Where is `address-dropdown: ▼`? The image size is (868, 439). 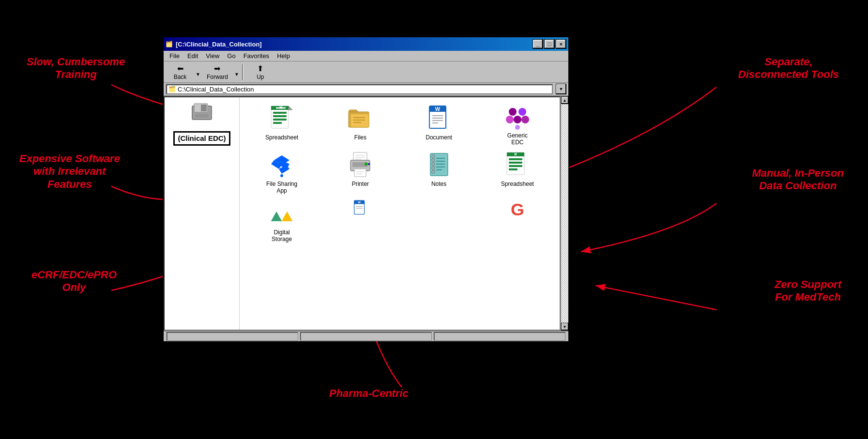 address-dropdown: ▼ is located at coordinates (561, 89).